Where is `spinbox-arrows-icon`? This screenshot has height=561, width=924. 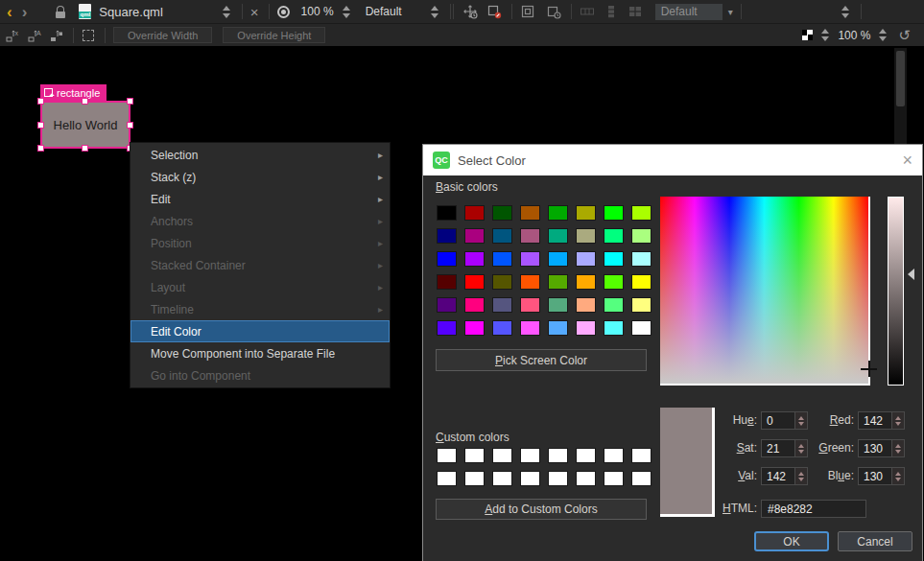
spinbox-arrows-icon is located at coordinates (898, 449).